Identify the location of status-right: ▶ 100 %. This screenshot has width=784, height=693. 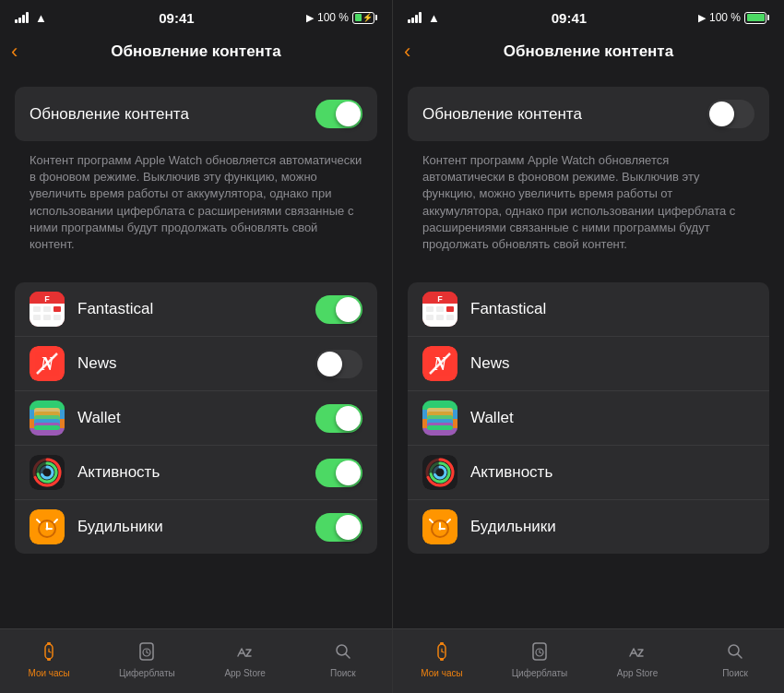
(734, 18).